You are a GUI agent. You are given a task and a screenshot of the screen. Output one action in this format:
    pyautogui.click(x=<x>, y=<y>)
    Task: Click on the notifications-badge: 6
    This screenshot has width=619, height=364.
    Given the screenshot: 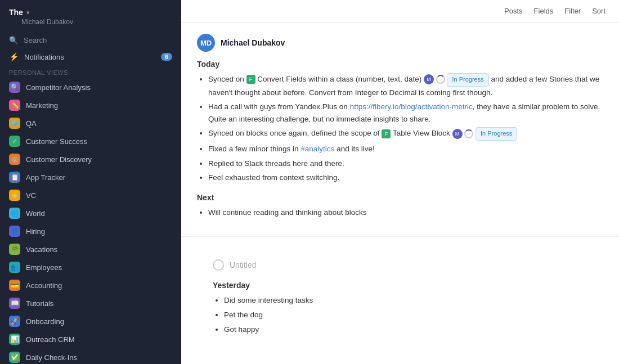 What is the action you would take?
    pyautogui.click(x=167, y=57)
    